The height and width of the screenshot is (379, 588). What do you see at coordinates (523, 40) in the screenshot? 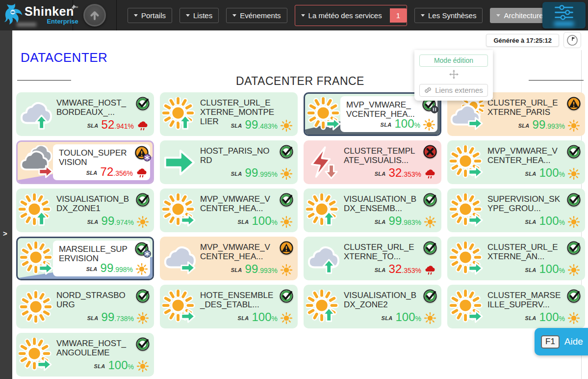
I see `generated-time-chip: Générée à 17:25:12` at bounding box center [523, 40].